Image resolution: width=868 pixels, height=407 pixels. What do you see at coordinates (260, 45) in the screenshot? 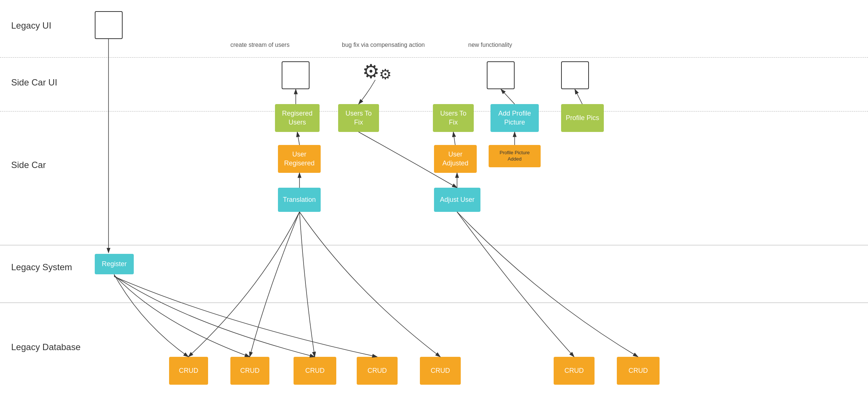
I see `annotation-create-stream: create stream of users` at bounding box center [260, 45].